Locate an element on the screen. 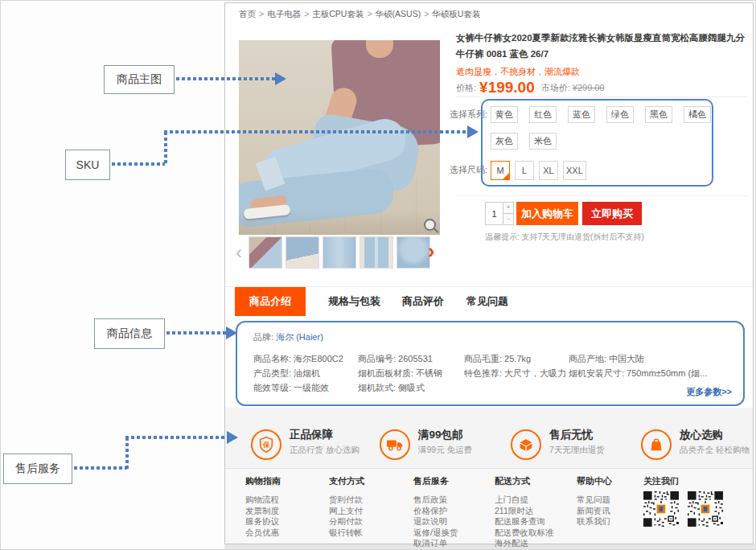  series-chip-beige: 米色 is located at coordinates (543, 142).